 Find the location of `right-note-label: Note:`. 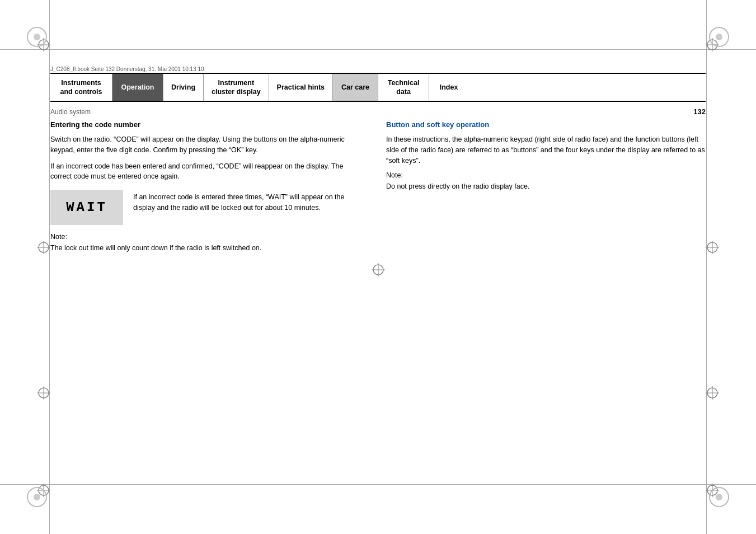

right-note-label: Note: is located at coordinates (546, 175).